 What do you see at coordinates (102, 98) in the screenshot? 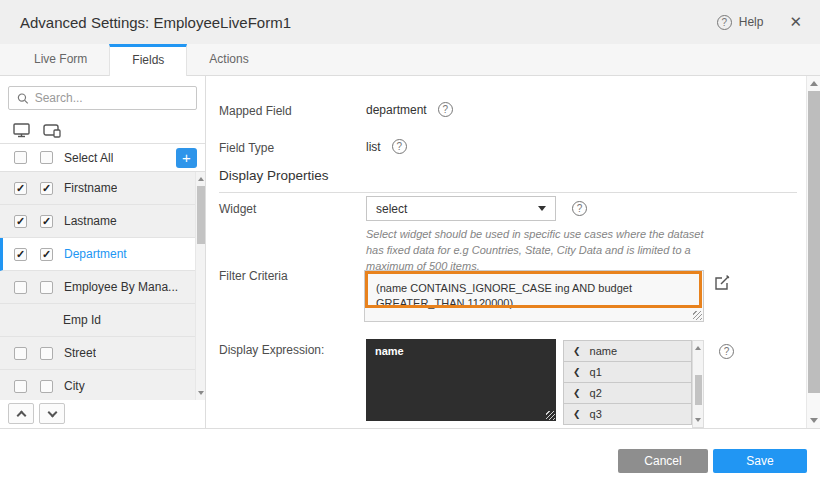
I see `search-box` at bounding box center [102, 98].